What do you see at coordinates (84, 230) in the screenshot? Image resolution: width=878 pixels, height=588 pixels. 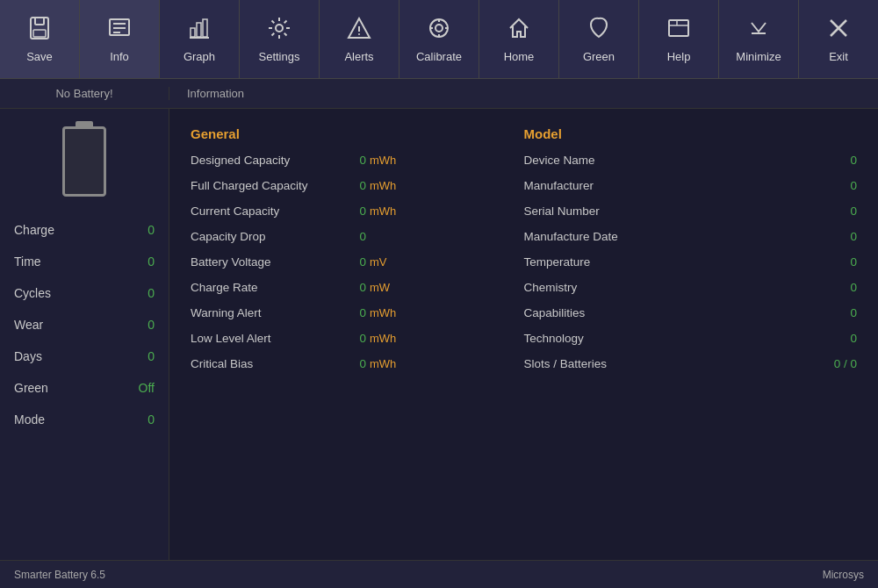 I see `charge-stat: Charge 0` at bounding box center [84, 230].